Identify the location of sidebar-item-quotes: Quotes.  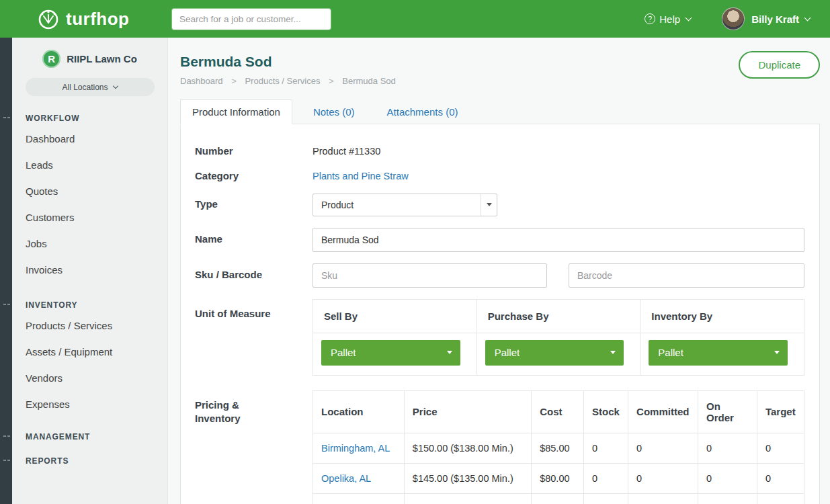
(90, 191).